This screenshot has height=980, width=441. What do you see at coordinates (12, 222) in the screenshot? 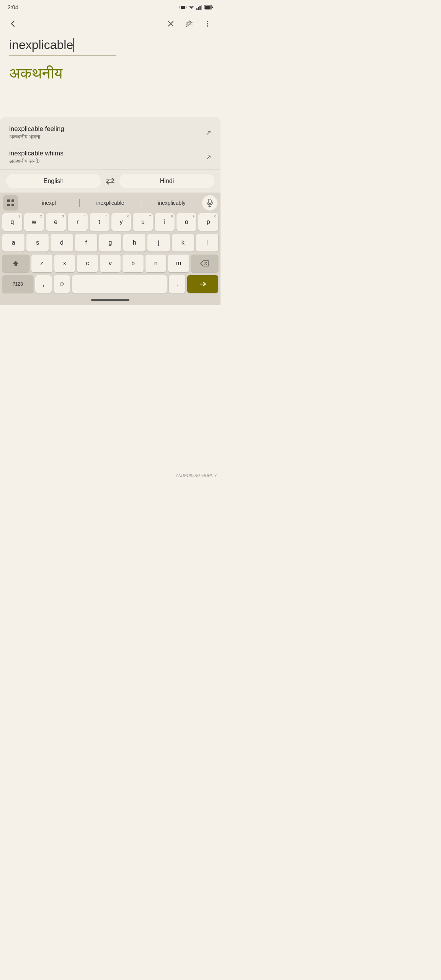
I see `key-q: 1q` at bounding box center [12, 222].